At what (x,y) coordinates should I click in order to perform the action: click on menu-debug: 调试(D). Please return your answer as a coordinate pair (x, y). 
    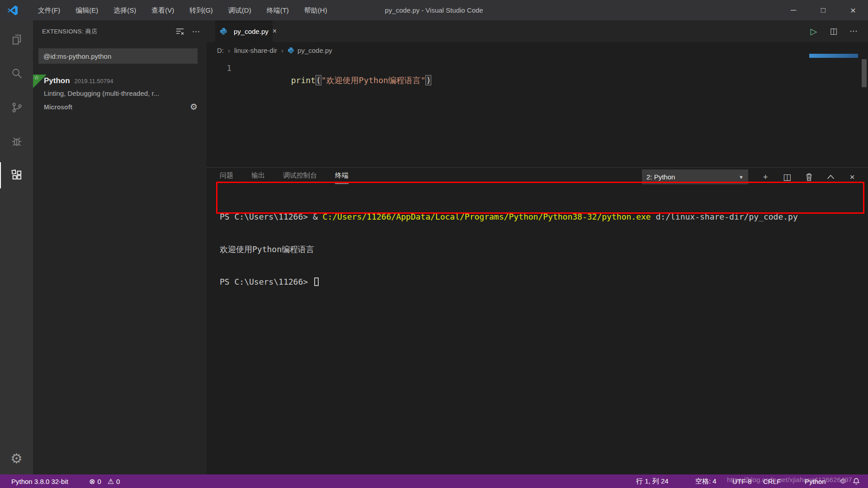
    Looking at the image, I should click on (240, 10).